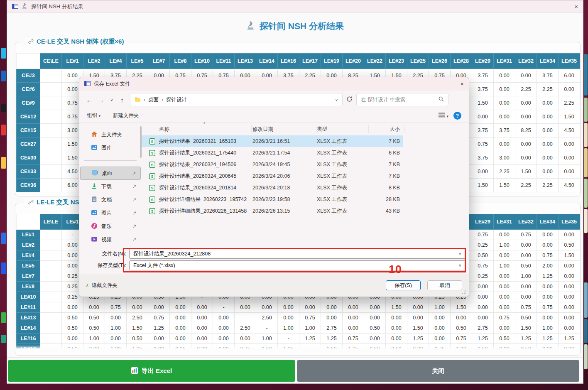 The width and height of the screenshot is (588, 390). I want to click on file-type: XLSX 工作表, so click(343, 153).